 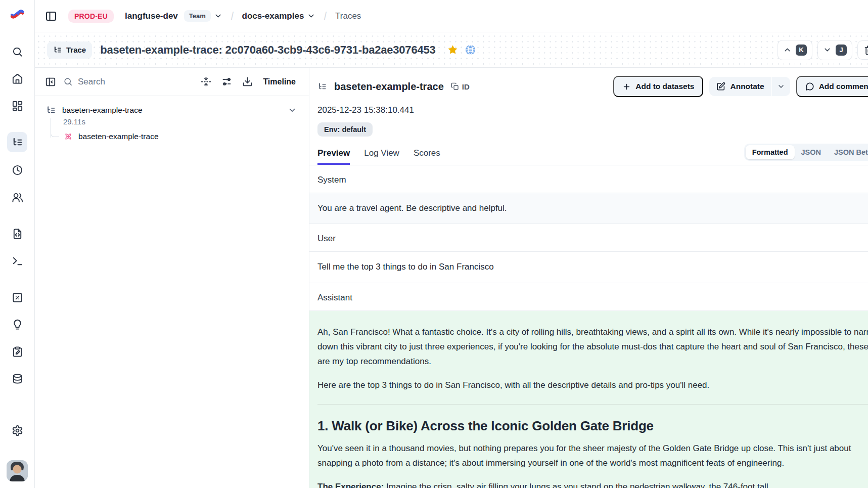 I want to click on annotation-clipboard-icon, so click(x=17, y=351).